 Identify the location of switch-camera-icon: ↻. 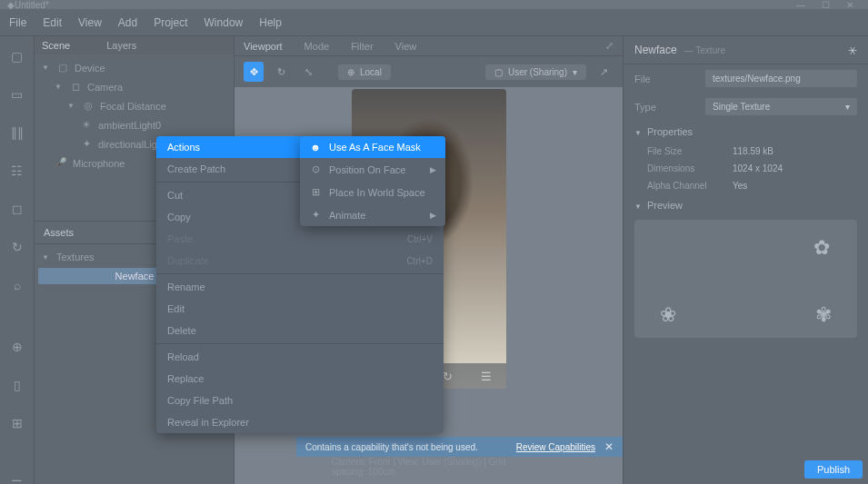
(447, 376).